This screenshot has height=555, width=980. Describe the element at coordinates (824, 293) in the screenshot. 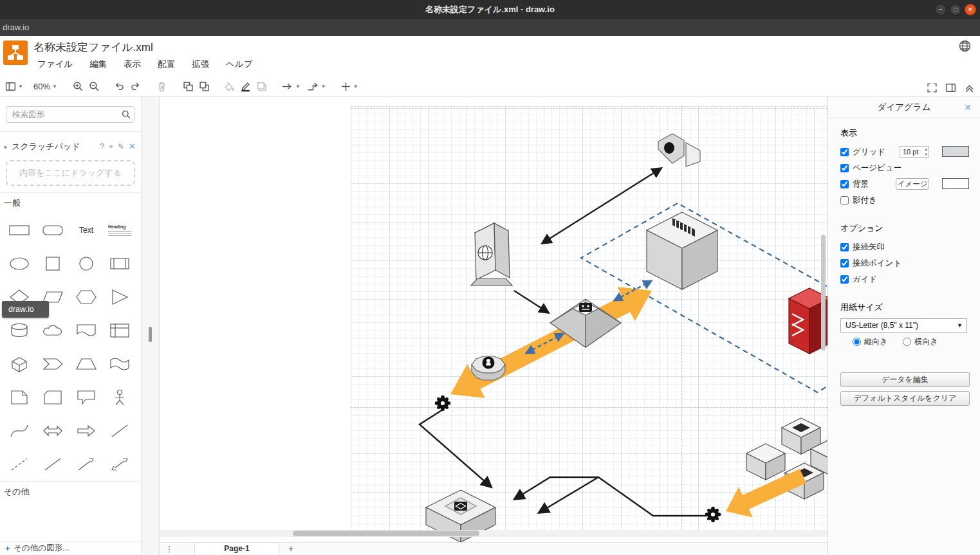

I see `canvas-vertical-scrollbar` at that location.